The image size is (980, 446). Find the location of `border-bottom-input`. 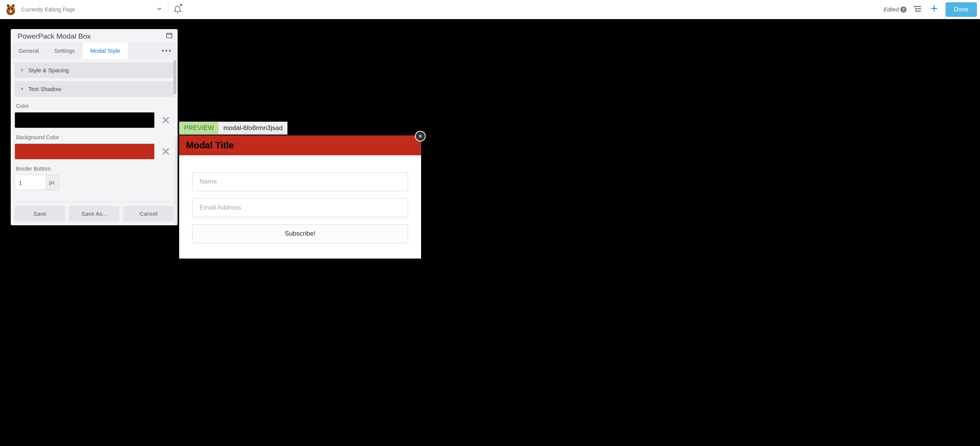

border-bottom-input is located at coordinates (30, 182).